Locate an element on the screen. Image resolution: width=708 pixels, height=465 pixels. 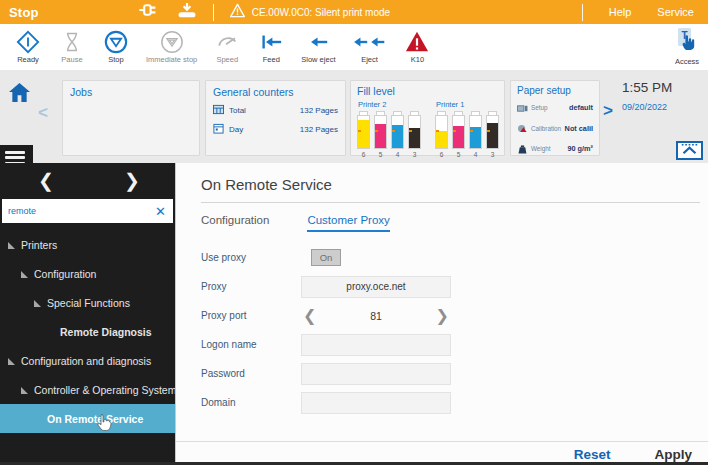
paper-setup-panel: Paper setup SetupdefaultCalibrationNot c… is located at coordinates (555, 118).